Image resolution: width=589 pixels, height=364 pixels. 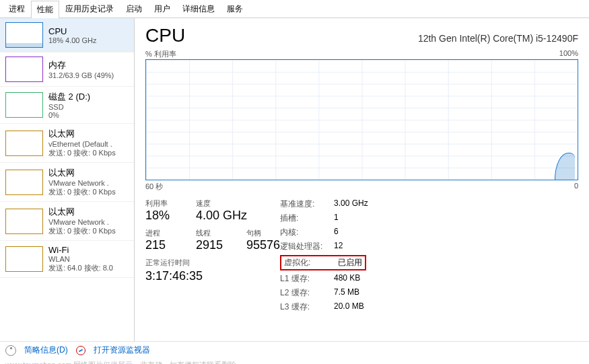 I want to click on sidebar-item-sub: SSD, so click(x=89, y=107).